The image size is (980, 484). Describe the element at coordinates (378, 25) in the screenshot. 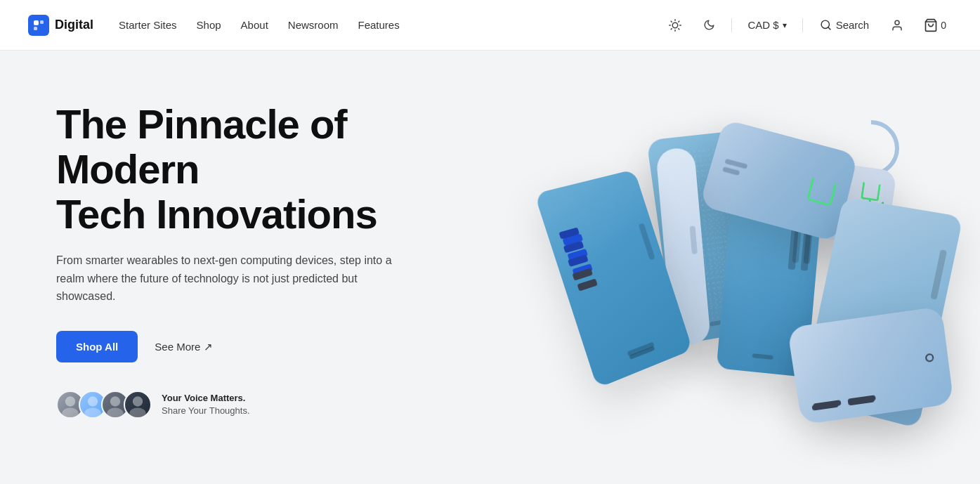

I see `nav-features: Features` at that location.